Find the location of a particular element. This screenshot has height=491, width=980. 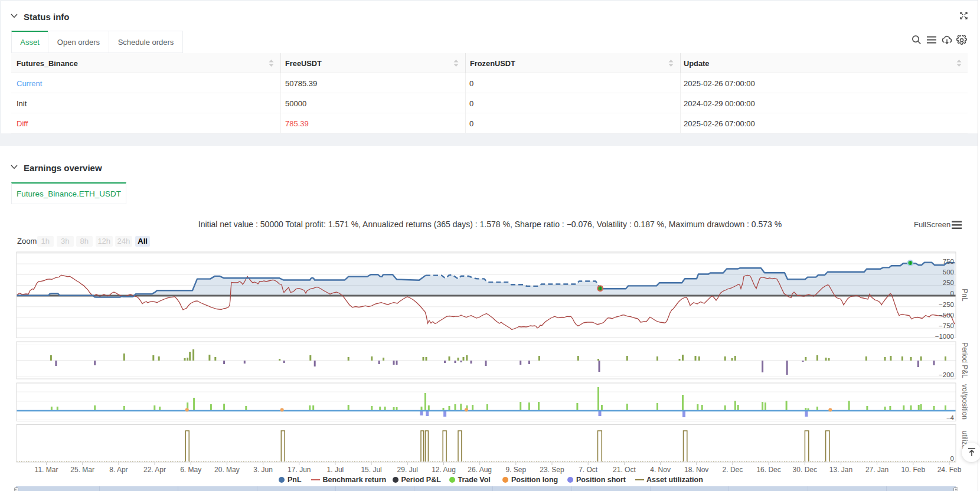

svg-text: 3. Jun is located at coordinates (263, 470).